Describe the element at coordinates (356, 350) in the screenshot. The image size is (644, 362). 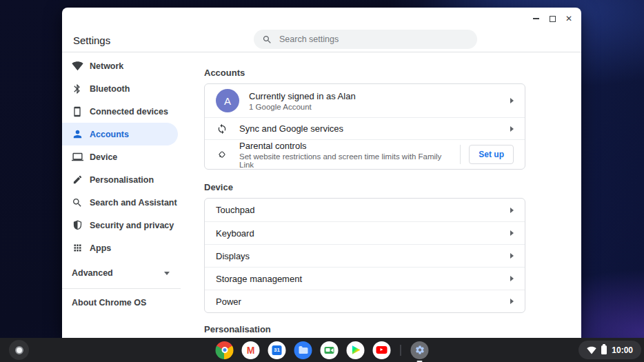
I see `shelf-app-play-store` at that location.